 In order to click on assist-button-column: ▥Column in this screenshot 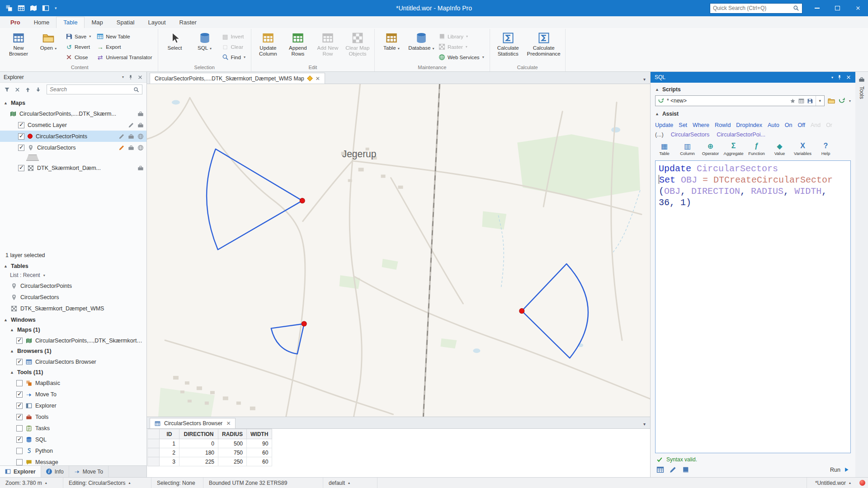, I will do `click(687, 149)`.